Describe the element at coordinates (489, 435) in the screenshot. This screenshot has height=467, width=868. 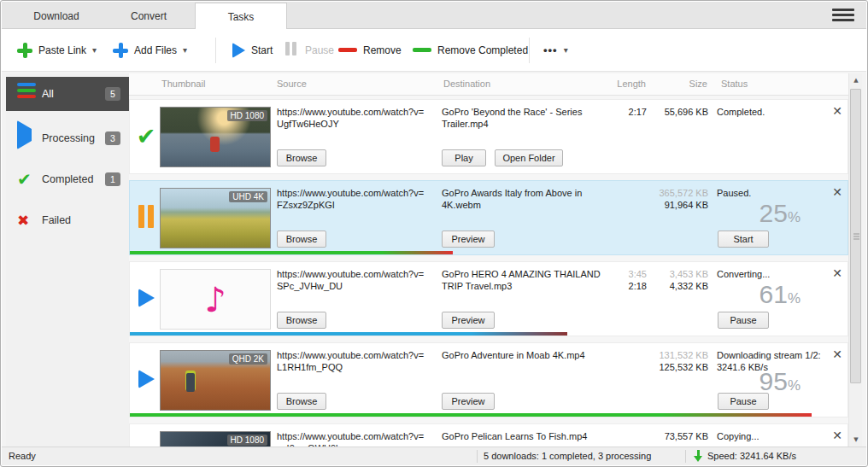
I see `task-row: HD 1080 https://www.youtube.com/watch?v=…` at that location.